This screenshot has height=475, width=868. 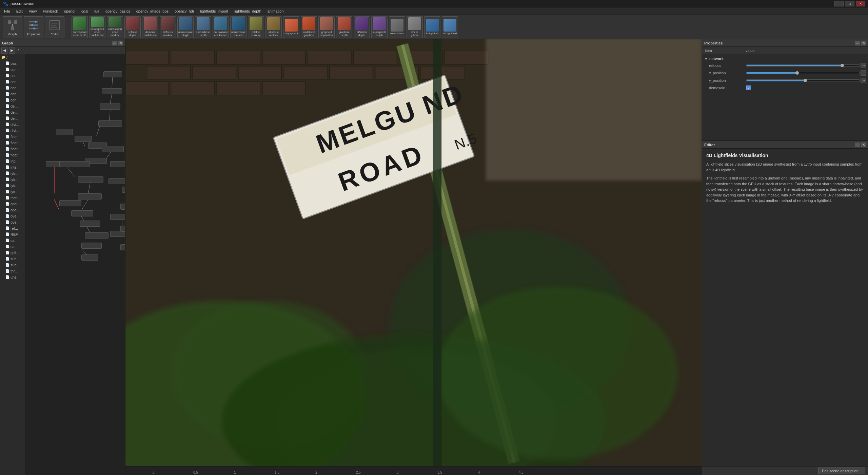 I want to click on refocus-slider-track, so click(x=803, y=65).